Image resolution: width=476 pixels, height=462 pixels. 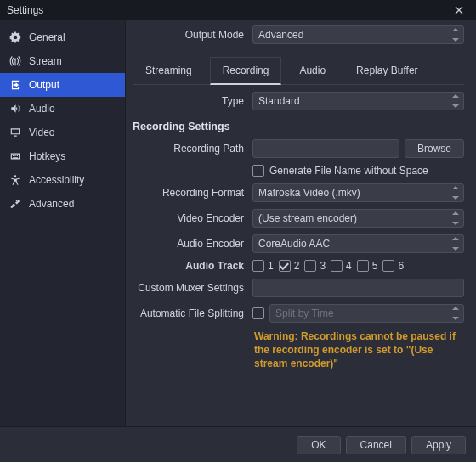 What do you see at coordinates (367, 313) in the screenshot?
I see `auto-split-select: Split by Time` at bounding box center [367, 313].